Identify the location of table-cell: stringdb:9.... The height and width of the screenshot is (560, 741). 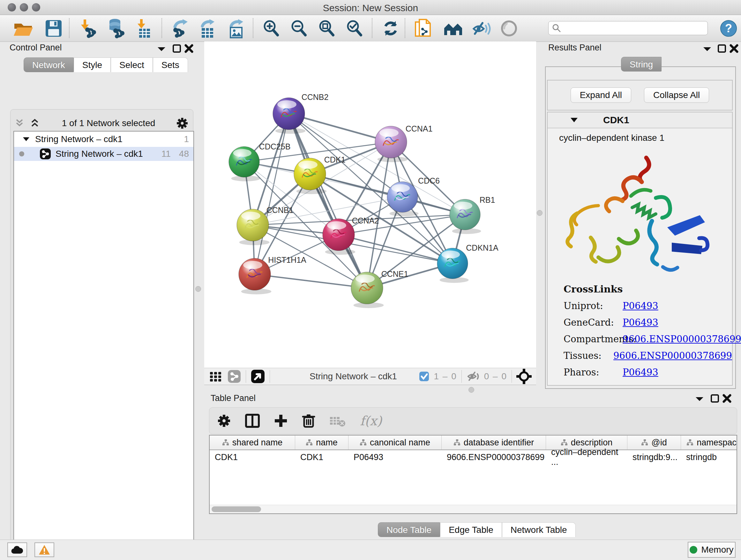
(654, 457).